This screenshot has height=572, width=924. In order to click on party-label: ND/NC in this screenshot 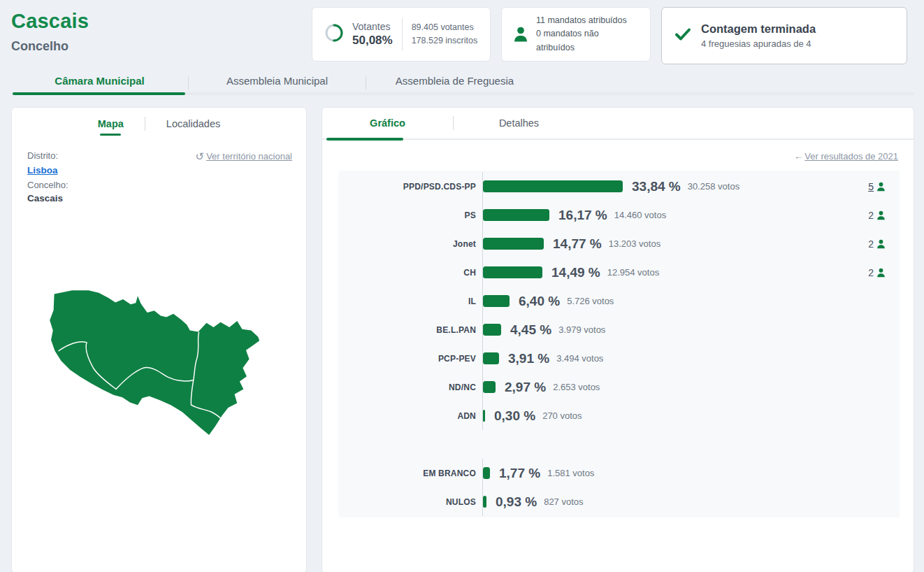, I will do `click(410, 387)`.